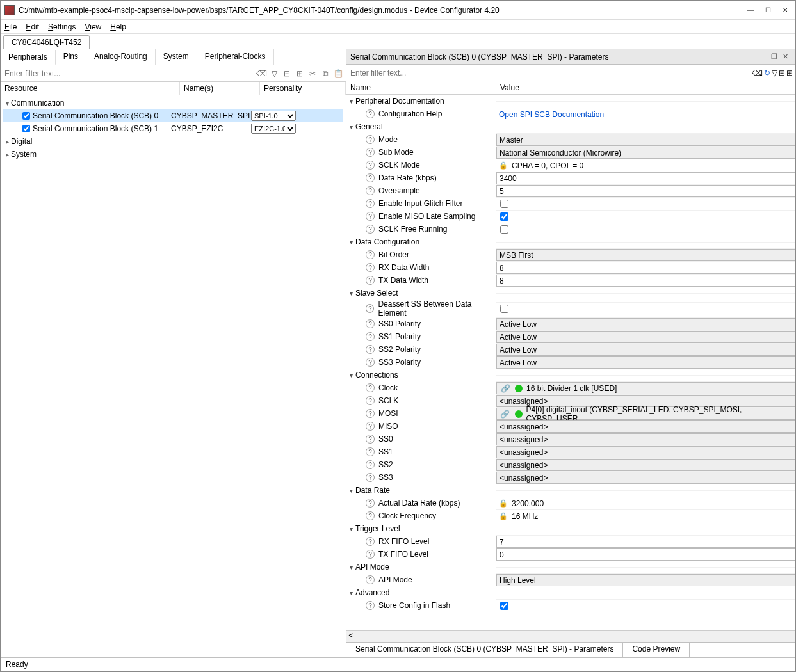 This screenshot has width=796, height=672. I want to click on checkbox-misolate, so click(505, 216).